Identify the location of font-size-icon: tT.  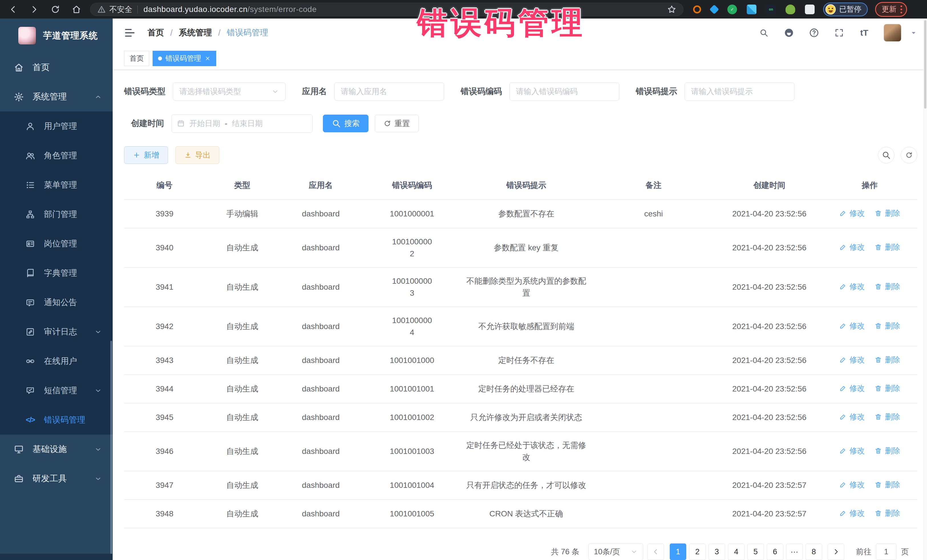
(864, 33).